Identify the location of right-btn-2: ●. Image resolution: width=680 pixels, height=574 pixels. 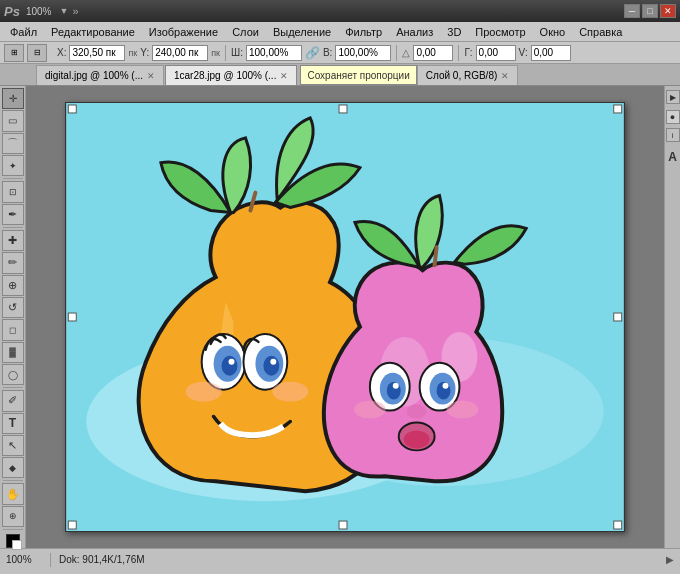
(673, 117).